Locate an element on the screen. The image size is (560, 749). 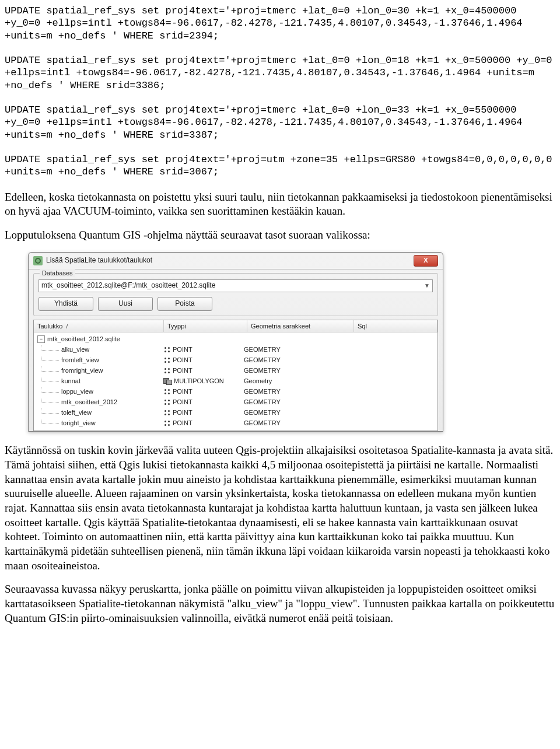
row-name: loppu_view is located at coordinates (77, 391).